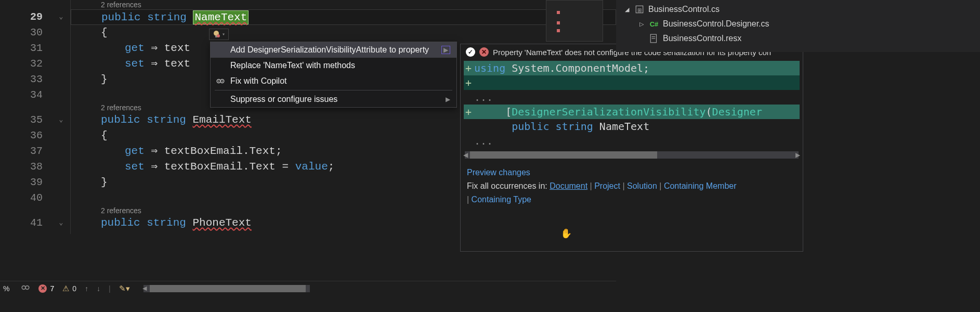  What do you see at coordinates (330, 50) in the screenshot?
I see `menu-item-label: Add DesignerSerializationVisibilityAttri…` at bounding box center [330, 50].